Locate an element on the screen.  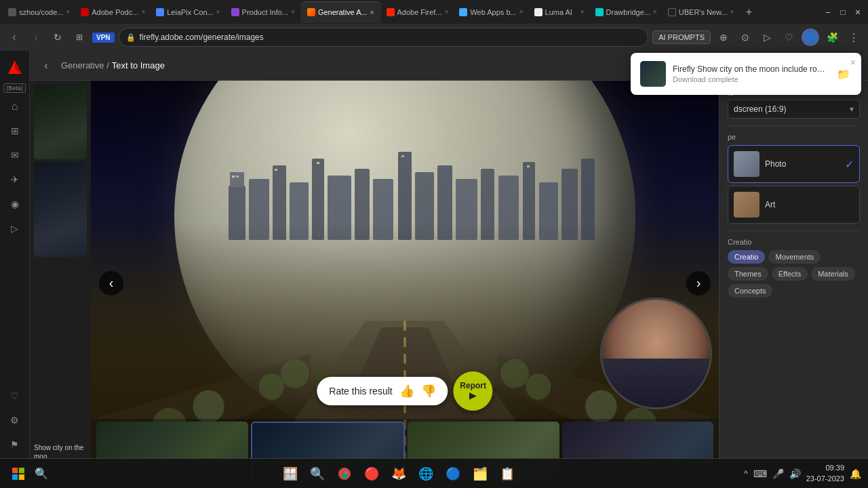
chip-themes: Themes is located at coordinates (748, 274).